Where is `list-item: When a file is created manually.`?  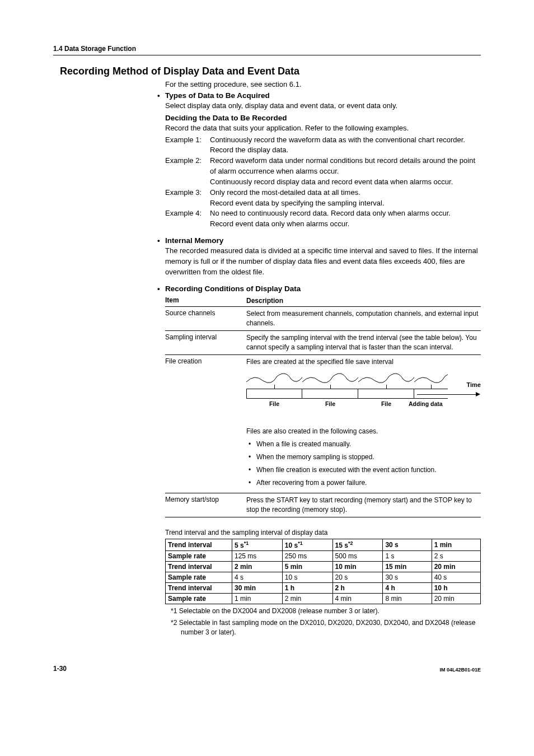 list-item: When a file is created manually. is located at coordinates (368, 445).